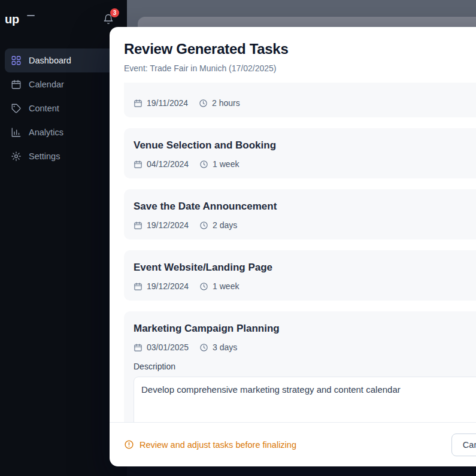 The height and width of the screenshot is (476, 476). Describe the element at coordinates (305, 366) in the screenshot. I see `description-label: Description` at that location.